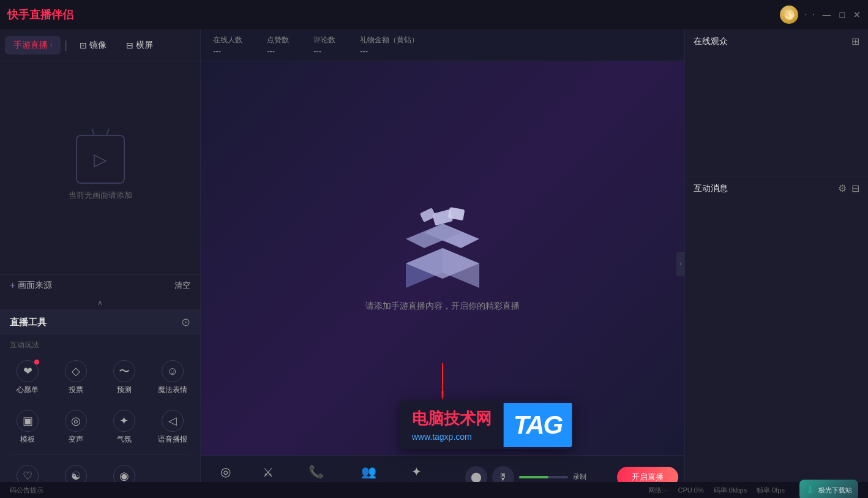 The width and height of the screenshot is (868, 498). Describe the element at coordinates (827, 15) in the screenshot. I see `minimize-button: —` at that location.